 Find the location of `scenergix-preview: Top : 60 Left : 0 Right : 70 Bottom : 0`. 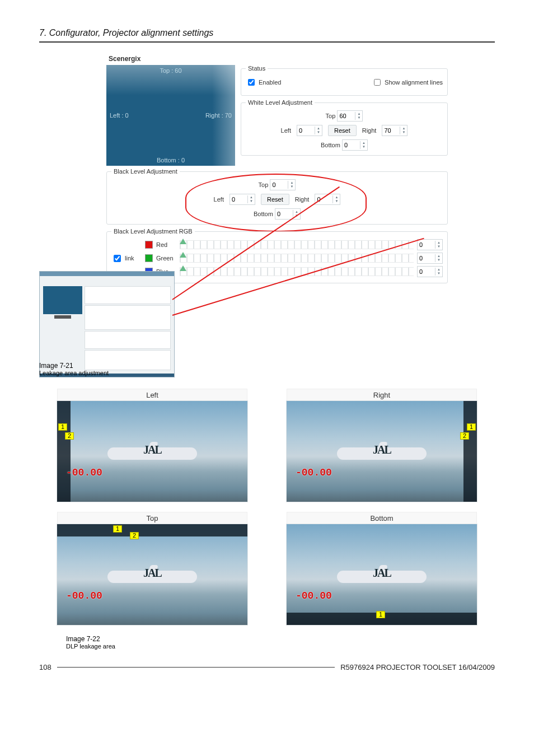

scenergix-preview: Top : 60 Left : 0 Right : 70 Bottom : 0 is located at coordinates (171, 115).